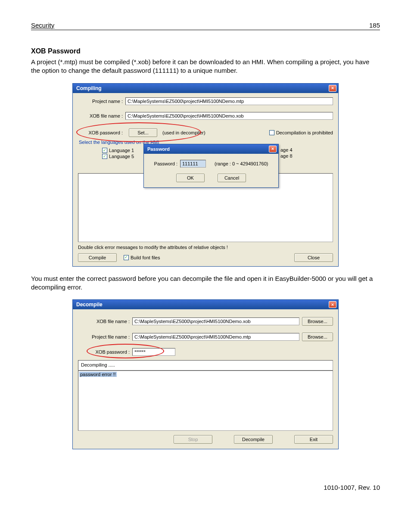  I want to click on language-4-partial-label: age 4, so click(286, 150).